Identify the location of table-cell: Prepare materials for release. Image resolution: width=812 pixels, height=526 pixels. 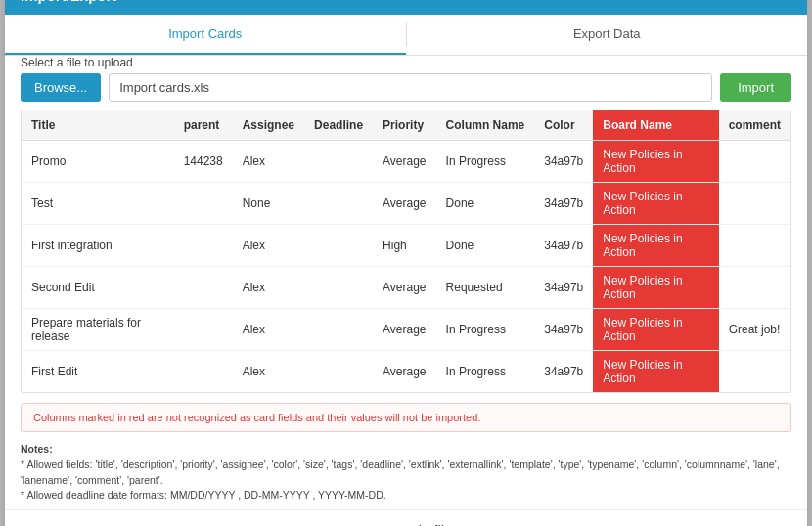
(98, 330).